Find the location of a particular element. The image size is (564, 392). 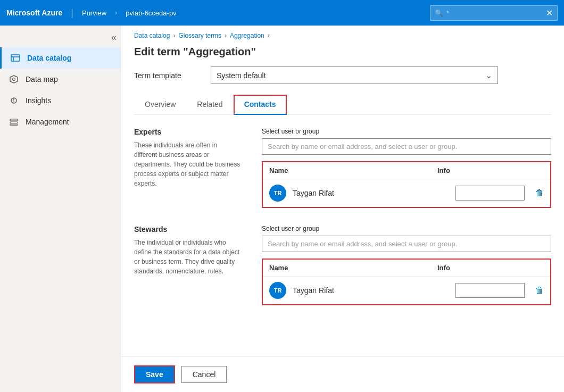

experts-table: Name Info TR Taygan Rifat 🗑 is located at coordinates (407, 185).